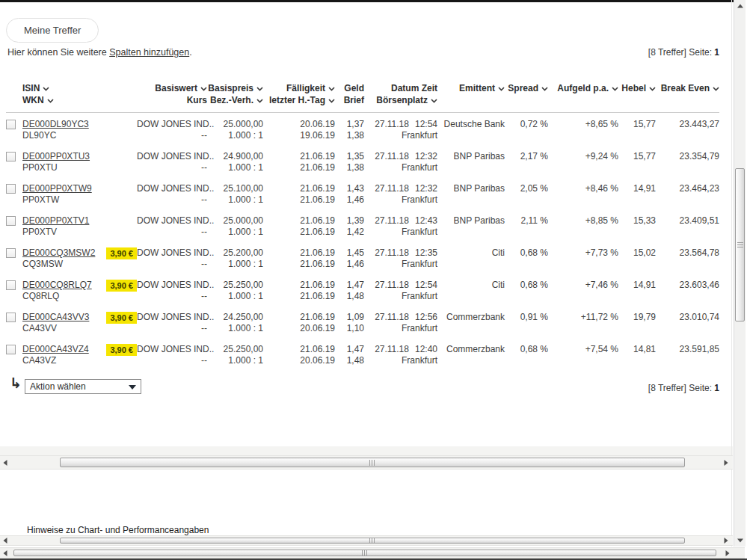 This screenshot has height=560, width=747. I want to click on header-label: Emittent, so click(477, 88).